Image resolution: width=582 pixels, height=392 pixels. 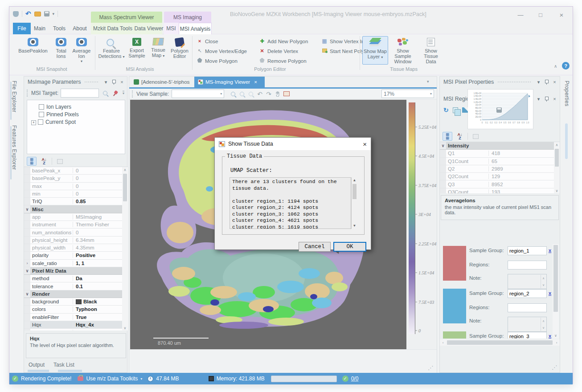 I want to click on tab-mzkit-data-tools: Mzkit Data Tools, so click(x=113, y=29).